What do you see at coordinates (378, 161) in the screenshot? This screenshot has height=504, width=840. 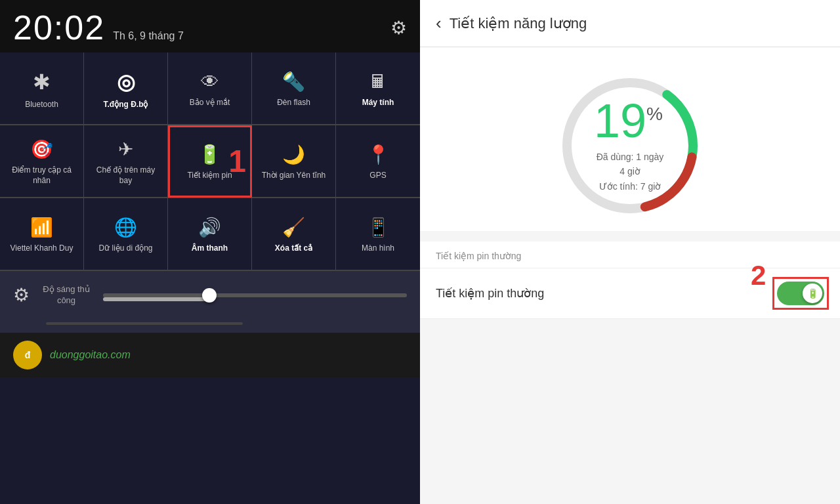 I see `qs-gps: 📍 GPS` at bounding box center [378, 161].